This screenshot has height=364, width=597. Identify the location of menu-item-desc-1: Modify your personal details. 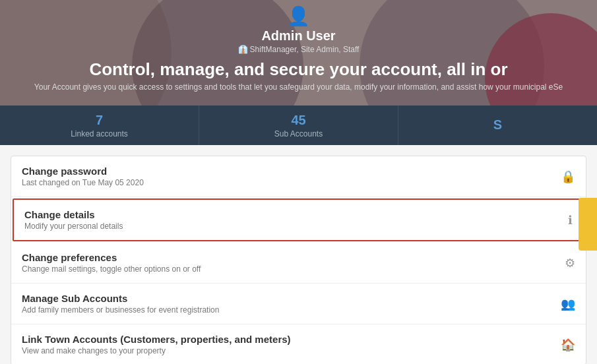
(292, 226).